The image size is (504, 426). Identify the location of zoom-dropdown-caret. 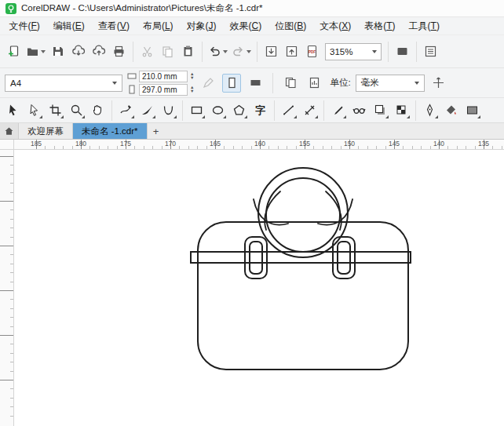
(374, 52).